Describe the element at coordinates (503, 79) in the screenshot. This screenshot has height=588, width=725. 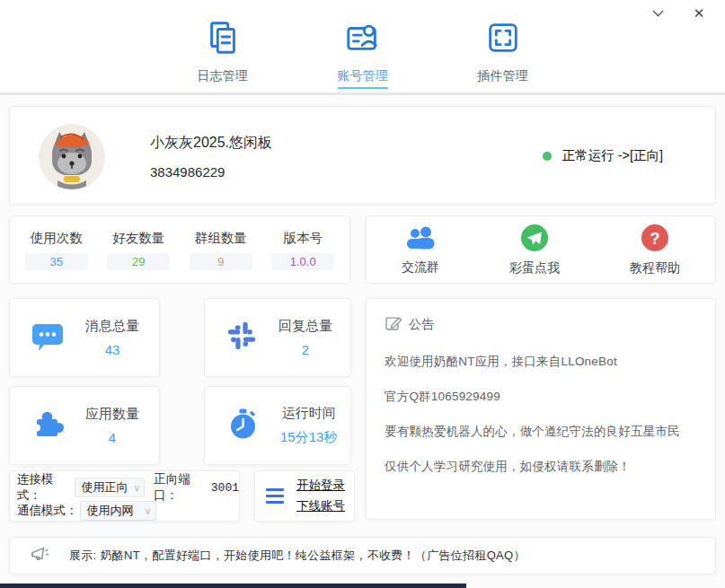
I see `tab-label: 插件管理` at that location.